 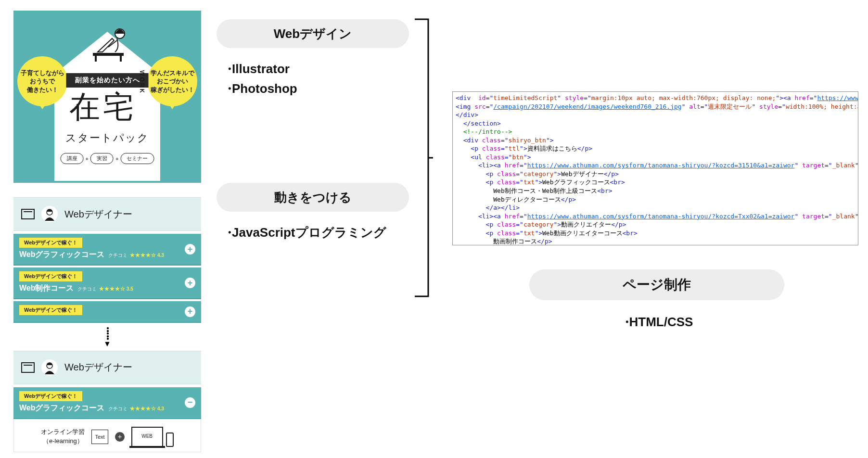 What do you see at coordinates (316, 233) in the screenshot?
I see `bullet-item: ・JavaScriptプログラミング` at bounding box center [316, 233].